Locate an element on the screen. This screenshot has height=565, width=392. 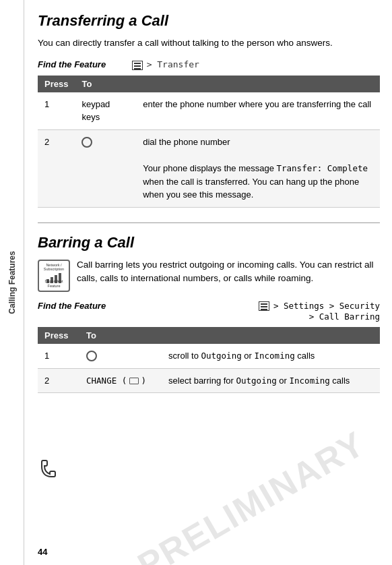
section2-find-feature: Find the Feature > Settings > Security >… is located at coordinates (209, 311).